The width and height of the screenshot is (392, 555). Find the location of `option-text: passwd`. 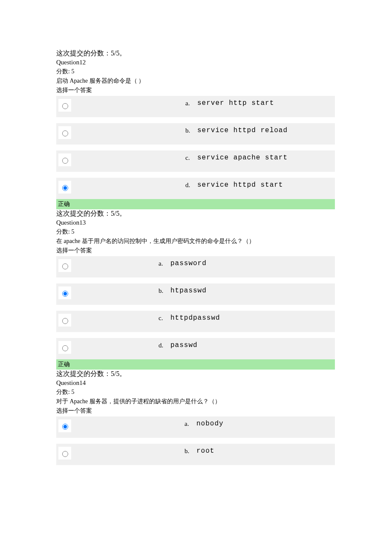

option-text: passwd is located at coordinates (184, 345).